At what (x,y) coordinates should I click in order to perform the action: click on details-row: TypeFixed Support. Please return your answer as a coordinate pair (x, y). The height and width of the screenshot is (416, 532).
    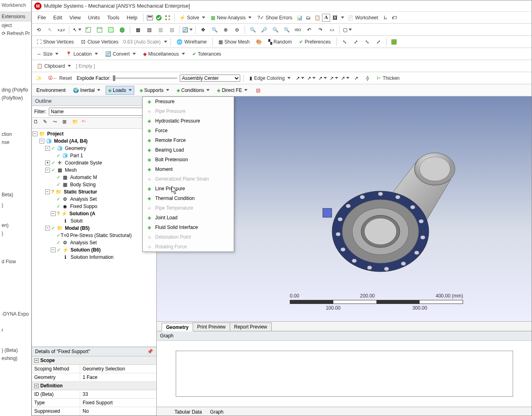
    Looking at the image, I should click on (94, 403).